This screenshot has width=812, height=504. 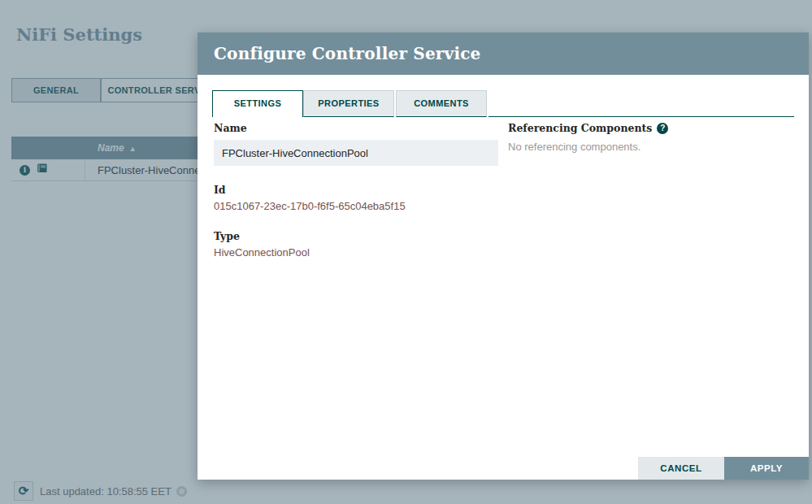 What do you see at coordinates (349, 104) in the screenshot?
I see `tab-properties: PROPERTIES` at bounding box center [349, 104].